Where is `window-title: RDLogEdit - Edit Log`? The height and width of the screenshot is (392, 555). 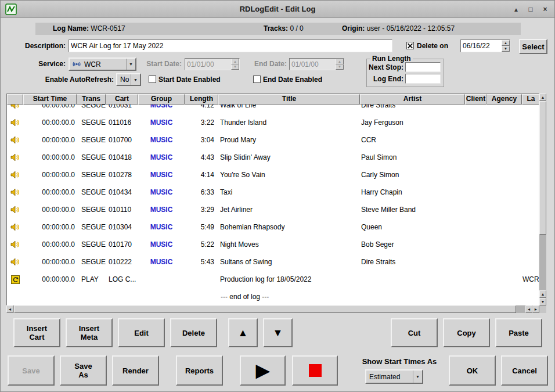 window-title: RDLogEdit - Edit Log is located at coordinates (278, 9).